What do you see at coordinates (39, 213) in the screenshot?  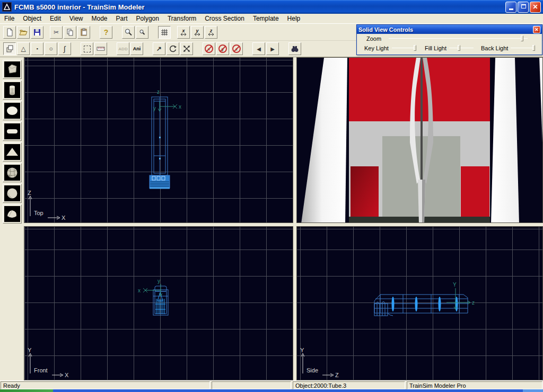 I see `viewport-label: Top` at bounding box center [39, 213].